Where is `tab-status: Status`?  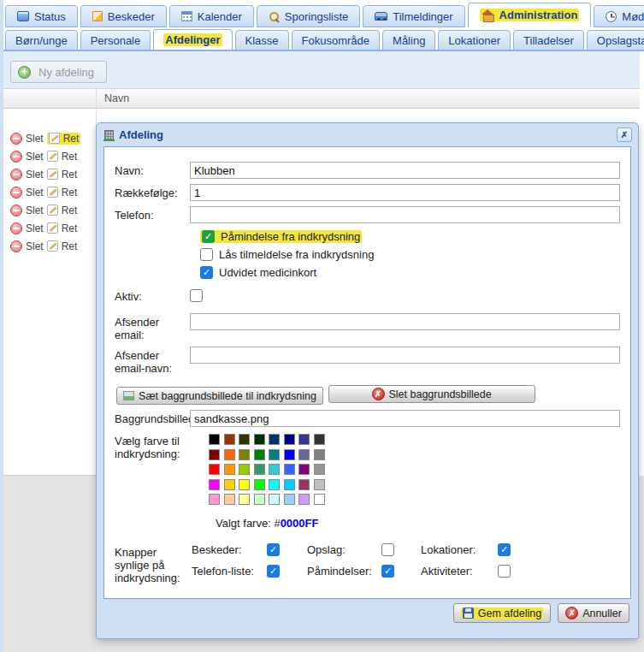
tab-status: Status is located at coordinates (41, 16).